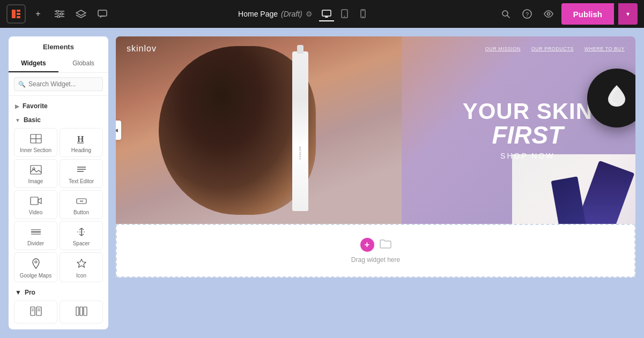  Describe the element at coordinates (528, 156) in the screenshot. I see `hero-cta: SHOP NOW` at that location.